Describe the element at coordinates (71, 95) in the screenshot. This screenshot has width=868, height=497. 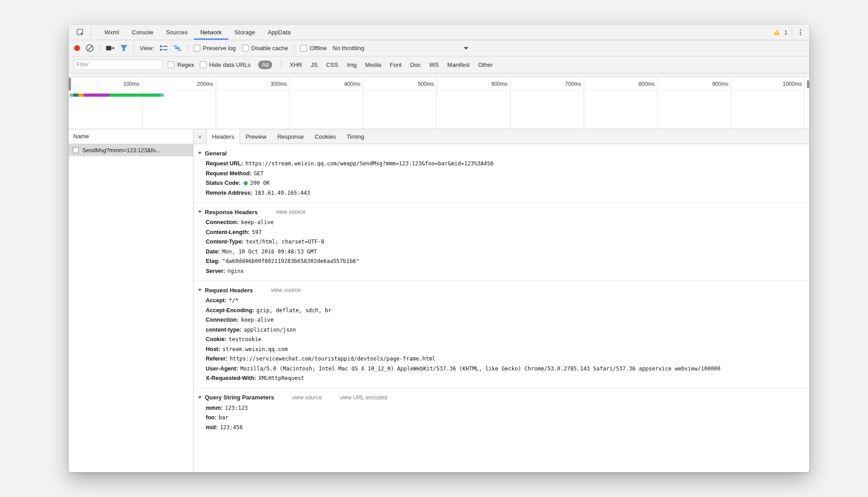
I see `waterfall-segment-queueing` at that location.